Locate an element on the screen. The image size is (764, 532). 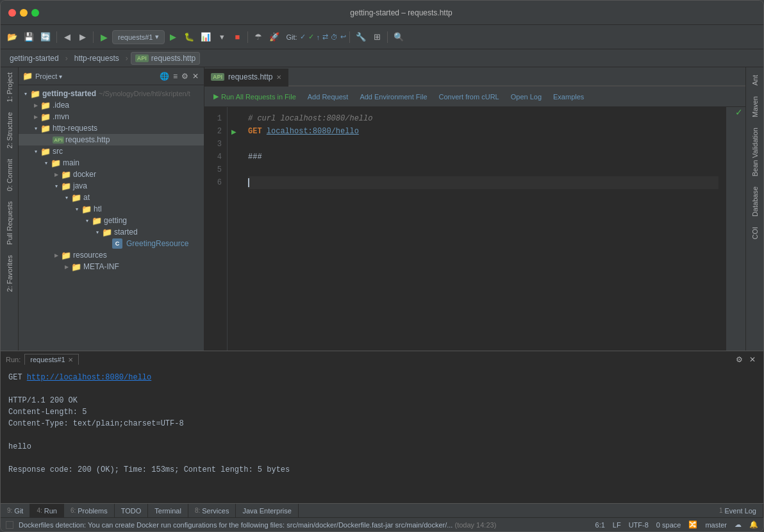
tree-item-started: ▾ 📁 started is located at coordinates (112, 232).